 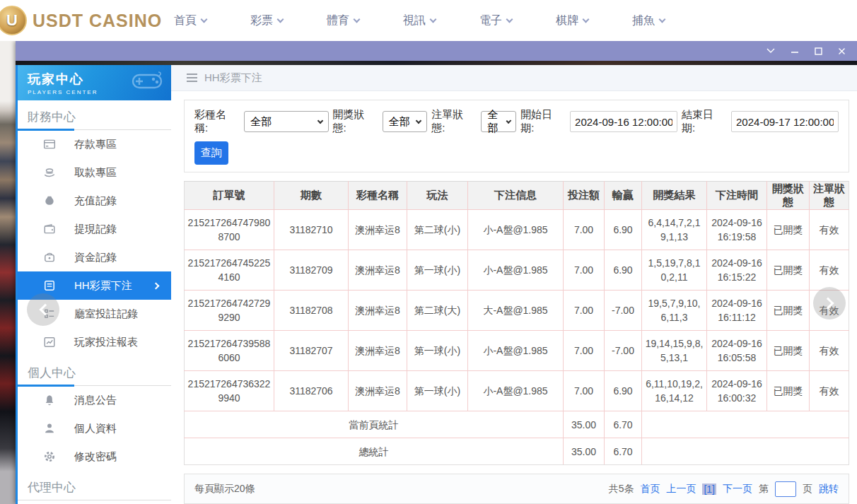 I want to click on brand-name: USDT CASINO, so click(x=98, y=21).